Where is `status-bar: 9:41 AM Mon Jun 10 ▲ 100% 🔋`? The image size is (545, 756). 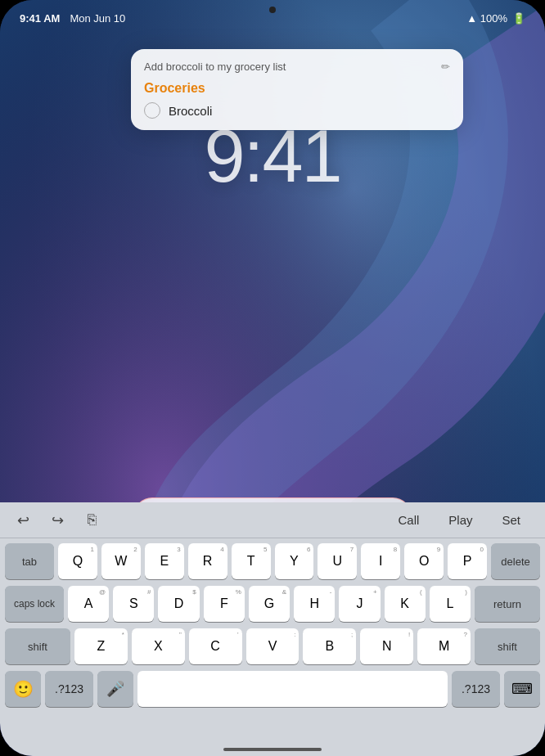
status-bar: 9:41 AM Mon Jun 10 ▲ 100% 🔋 is located at coordinates (272, 15).